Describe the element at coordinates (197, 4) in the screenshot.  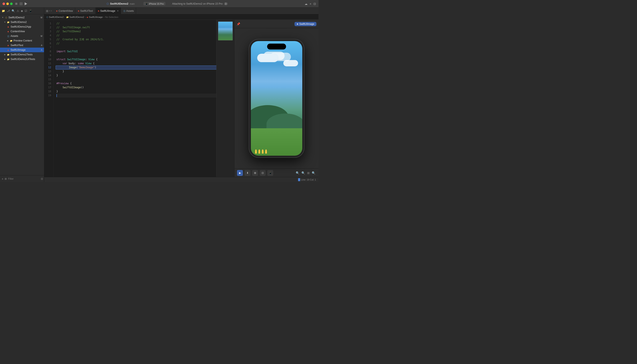
I see `attaching-status: Attaching to SwiftUIDemo2 on iPhone 15 P…` at that location.